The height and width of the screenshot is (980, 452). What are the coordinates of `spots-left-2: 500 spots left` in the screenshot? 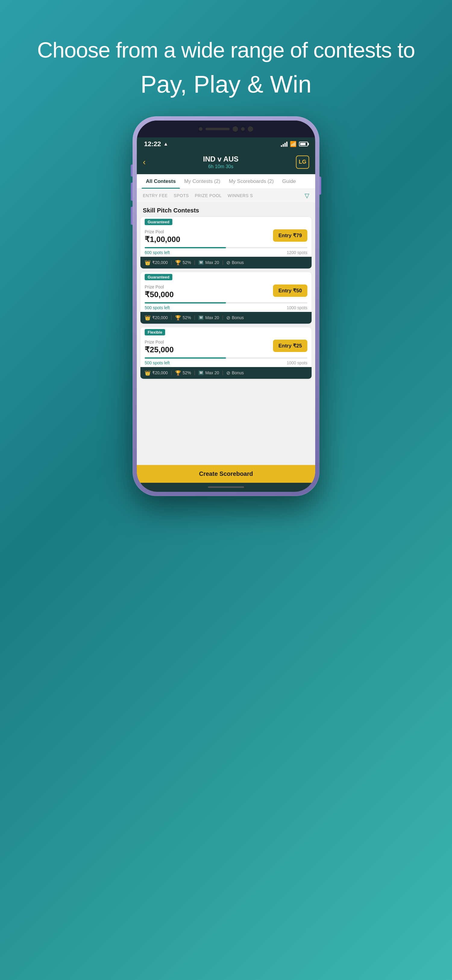 It's located at (157, 307).